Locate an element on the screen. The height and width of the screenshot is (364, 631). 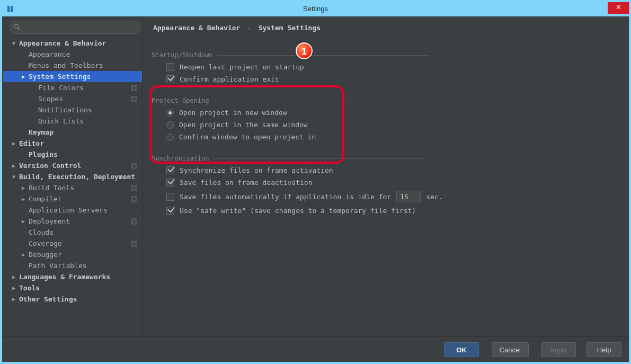
breadcrumb-leaf: System Settings is located at coordinates (289, 28).